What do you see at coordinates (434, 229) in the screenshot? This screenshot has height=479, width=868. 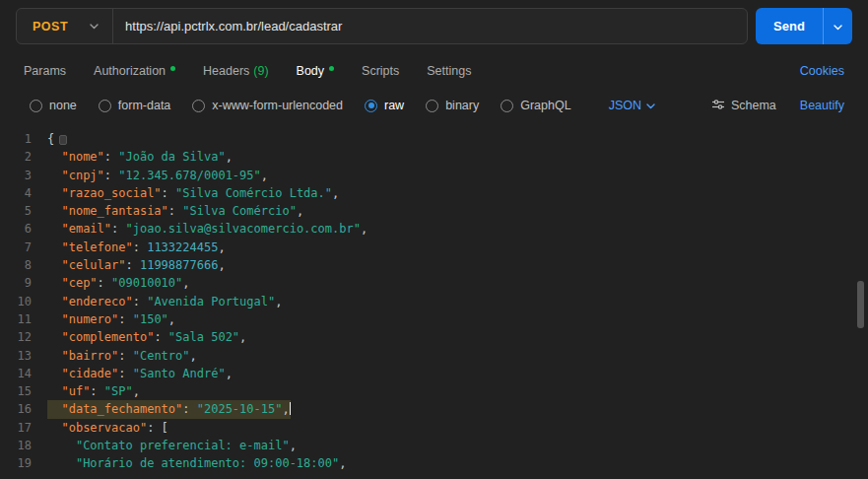 I see `code-line: 6 "email": "joao.silva@silvacomercio.com…` at bounding box center [434, 229].